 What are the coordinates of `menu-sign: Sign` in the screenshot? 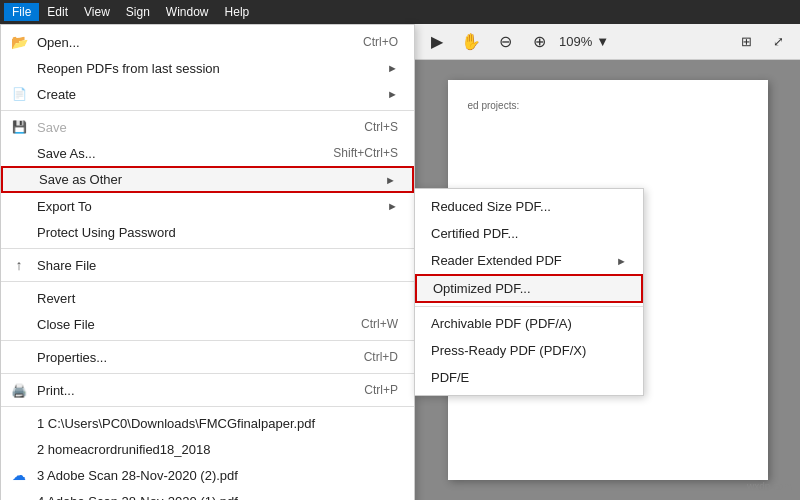 It's located at (138, 12).